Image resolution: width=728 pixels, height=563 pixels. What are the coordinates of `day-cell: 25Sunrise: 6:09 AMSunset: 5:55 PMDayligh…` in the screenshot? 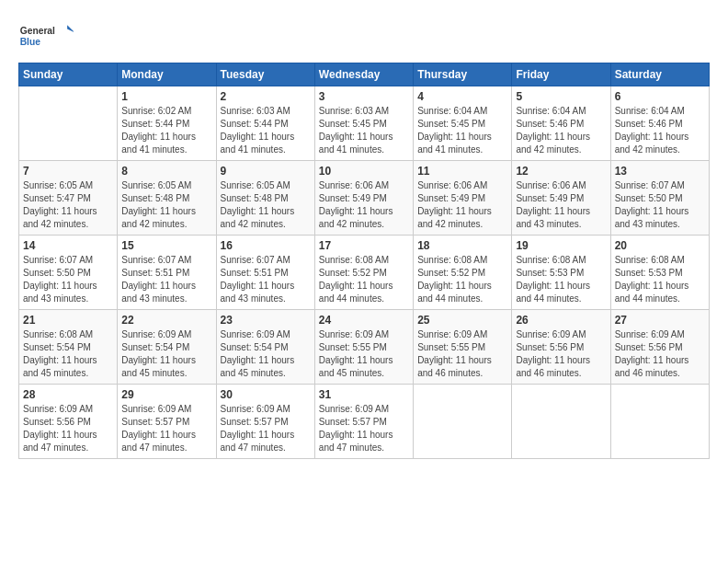 It's located at (463, 348).